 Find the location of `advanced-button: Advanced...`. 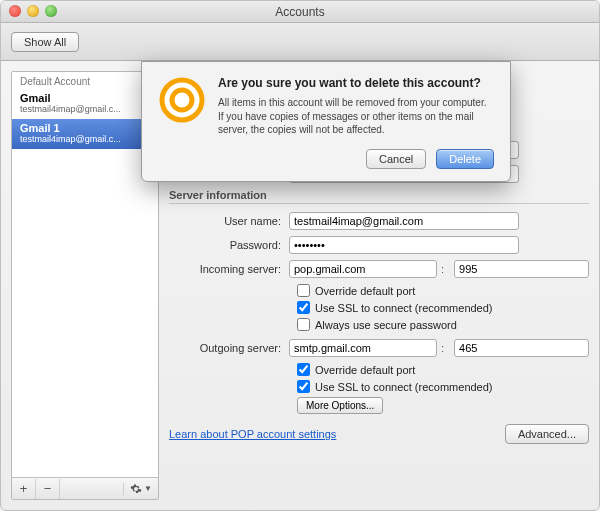

advanced-button: Advanced... is located at coordinates (547, 434).